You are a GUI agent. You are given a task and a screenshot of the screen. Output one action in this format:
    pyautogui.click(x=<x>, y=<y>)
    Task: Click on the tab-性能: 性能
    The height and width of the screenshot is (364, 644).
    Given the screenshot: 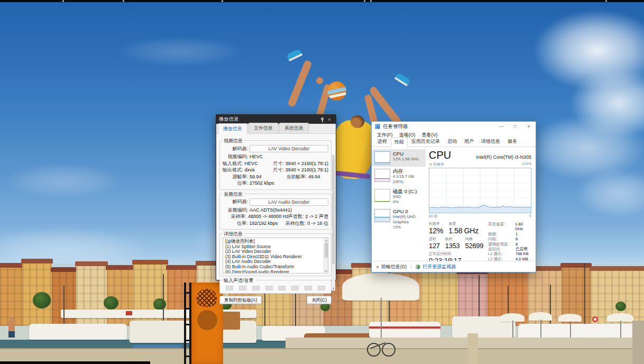 What is the action you would take?
    pyautogui.click(x=399, y=142)
    